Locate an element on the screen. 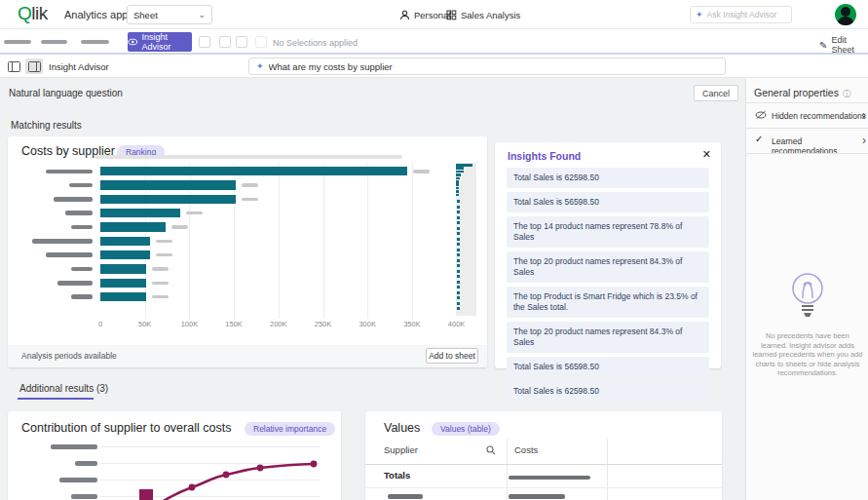  right-panel-toggle is located at coordinates (34, 66).